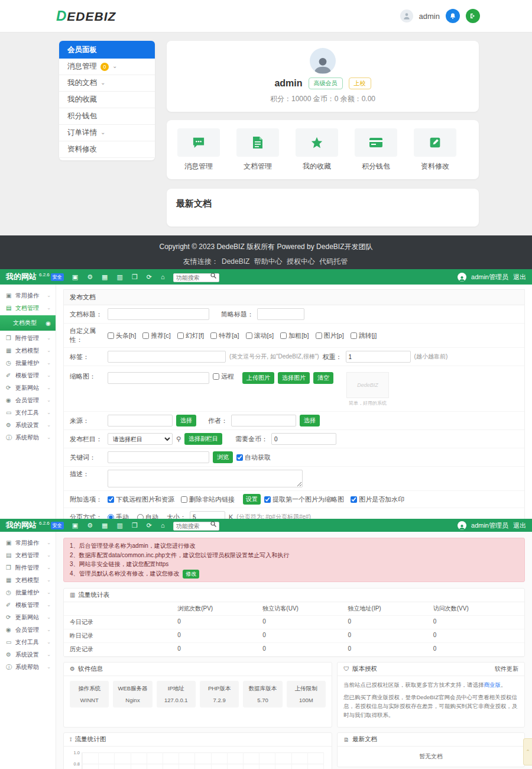 The width and height of the screenshot is (532, 769). Describe the element at coordinates (118, 516) in the screenshot. I see `paging-manual-option: 手动` at that location.